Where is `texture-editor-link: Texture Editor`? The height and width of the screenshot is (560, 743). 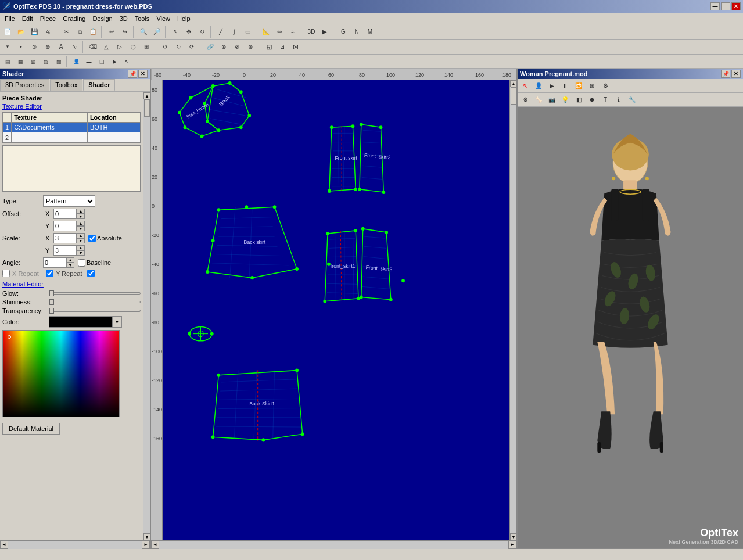 texture-editor-link: Texture Editor is located at coordinates (71, 106).